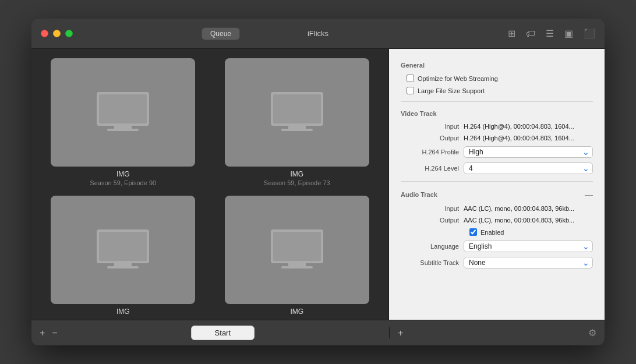 The image size is (636, 364). Describe the element at coordinates (528, 152) in the screenshot. I see `h264-profile-select-wrapper: High Baseline Main ⌄` at that location.